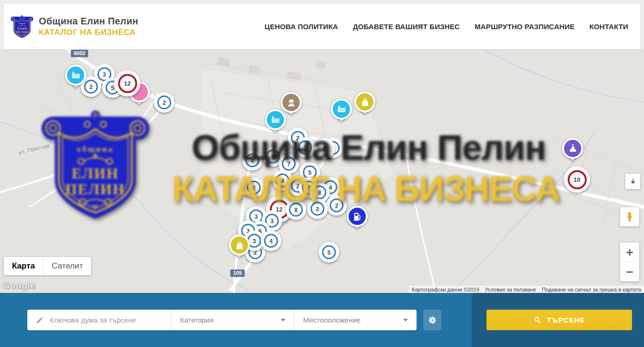  I want to click on cluster-count: 6, so click(273, 157).